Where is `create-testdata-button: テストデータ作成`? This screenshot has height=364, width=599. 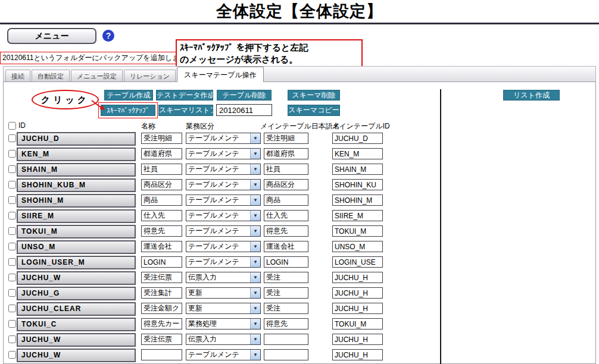 create-testdata-button: テストデータ作成 is located at coordinates (185, 95).